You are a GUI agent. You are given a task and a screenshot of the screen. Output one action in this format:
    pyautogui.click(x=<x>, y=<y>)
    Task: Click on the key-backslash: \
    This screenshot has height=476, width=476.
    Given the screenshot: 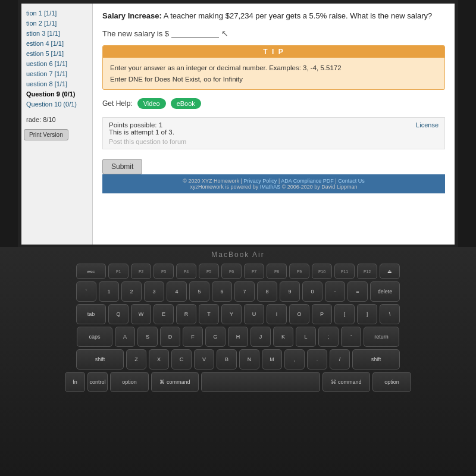 What is the action you would take?
    pyautogui.click(x=390, y=314)
    